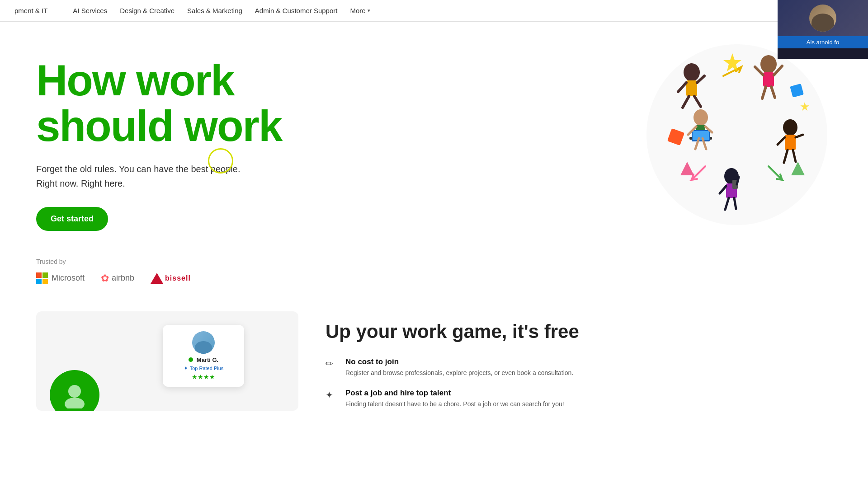 The height and width of the screenshot is (488, 868). What do you see at coordinates (208, 360) in the screenshot?
I see `profile-name: Marti G.` at bounding box center [208, 360].